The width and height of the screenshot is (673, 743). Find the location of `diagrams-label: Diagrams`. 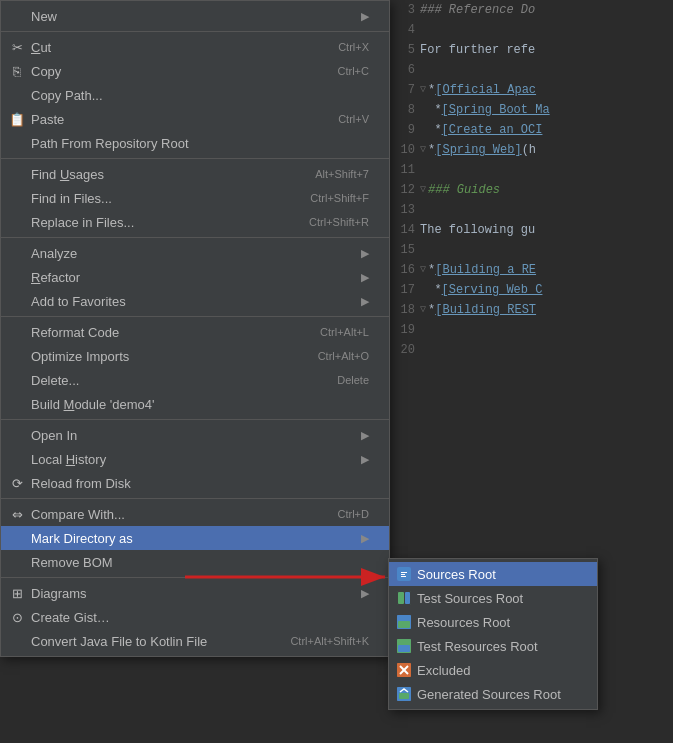

diagrams-label: Diagrams is located at coordinates (59, 594).